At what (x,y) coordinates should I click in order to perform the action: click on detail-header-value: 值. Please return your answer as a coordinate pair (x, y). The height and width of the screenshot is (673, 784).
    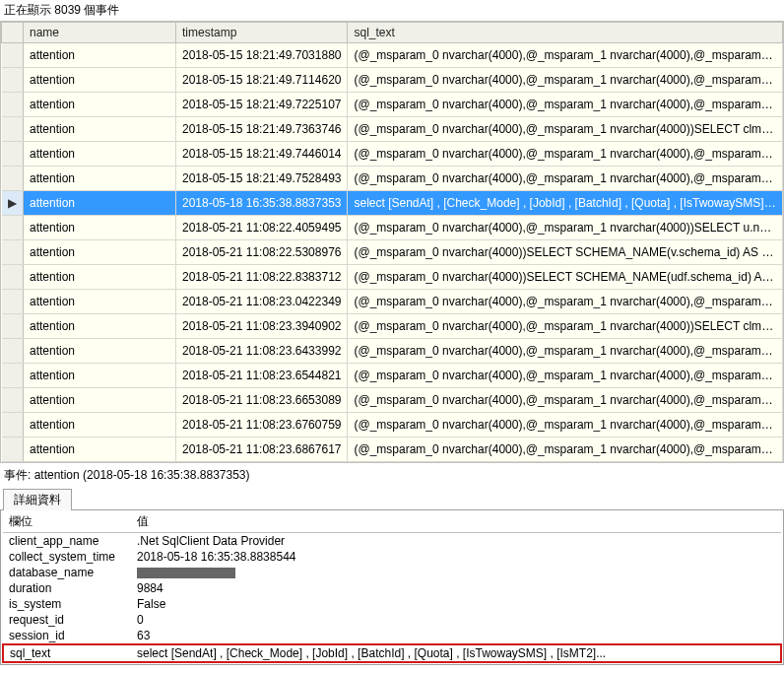
    Looking at the image, I should click on (456, 522).